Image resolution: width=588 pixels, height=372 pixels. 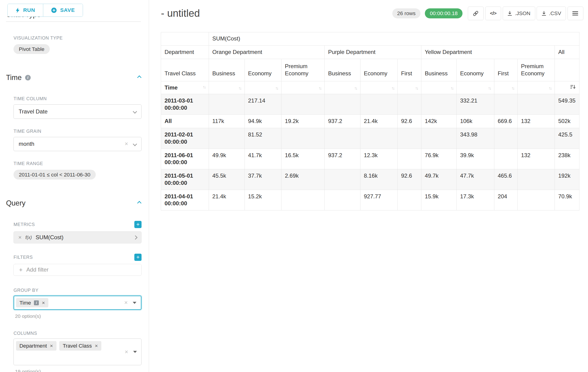 I want to click on menu-button, so click(x=575, y=14).